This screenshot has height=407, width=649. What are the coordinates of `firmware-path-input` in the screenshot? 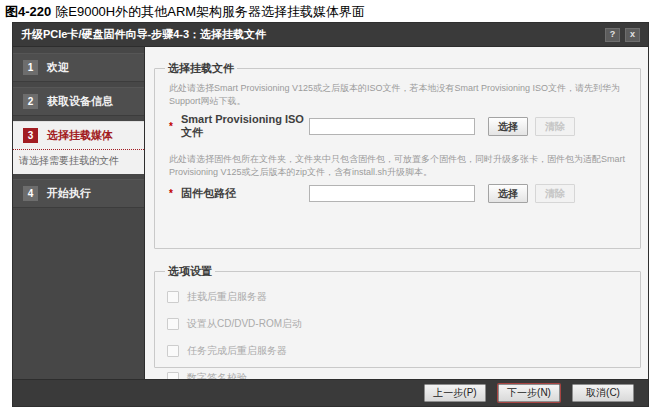 It's located at (392, 194).